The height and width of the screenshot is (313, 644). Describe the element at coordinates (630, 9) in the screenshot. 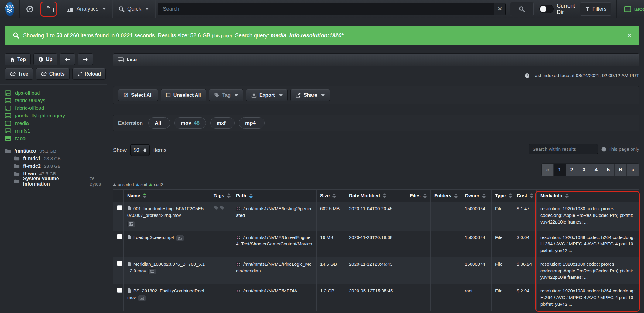

I see `index-selector: taco` at that location.